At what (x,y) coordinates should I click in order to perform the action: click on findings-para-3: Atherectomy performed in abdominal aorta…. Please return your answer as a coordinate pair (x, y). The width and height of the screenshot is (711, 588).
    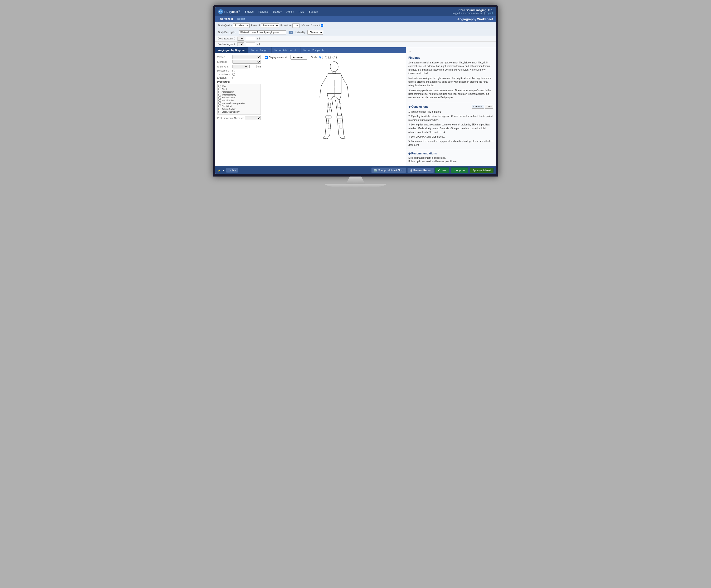
    Looking at the image, I should click on (451, 94).